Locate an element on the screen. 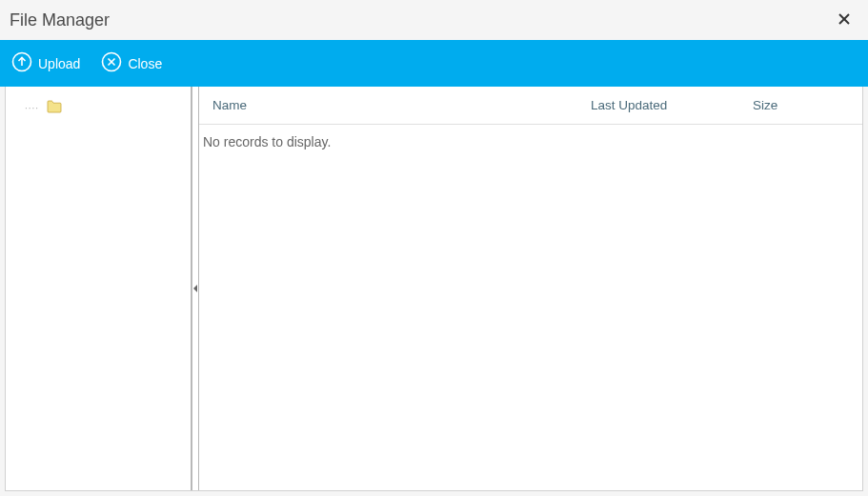 This screenshot has height=496, width=868. upload-button: Upload is located at coordinates (46, 63).